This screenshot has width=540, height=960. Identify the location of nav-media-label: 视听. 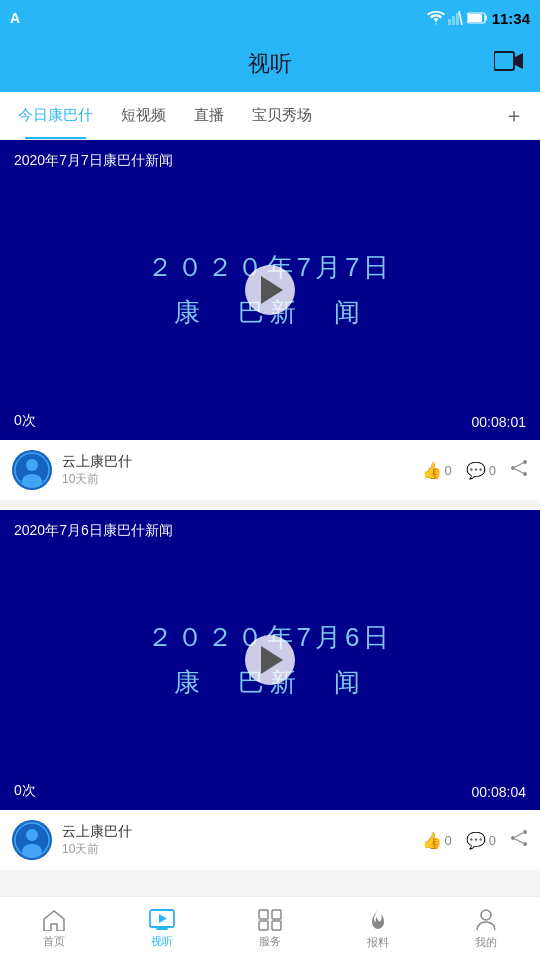
(162, 942).